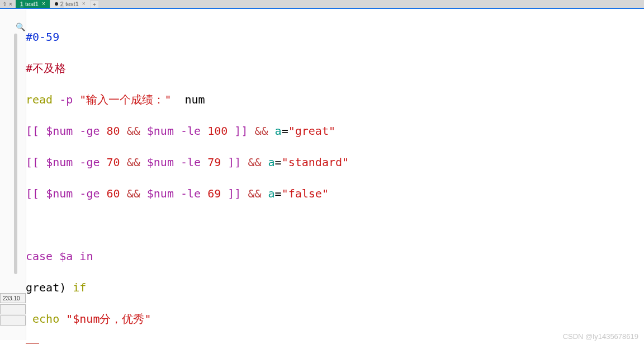 This screenshot has width=644, height=344. What do you see at coordinates (39, 100) in the screenshot?
I see `builtin: read` at bounding box center [39, 100].